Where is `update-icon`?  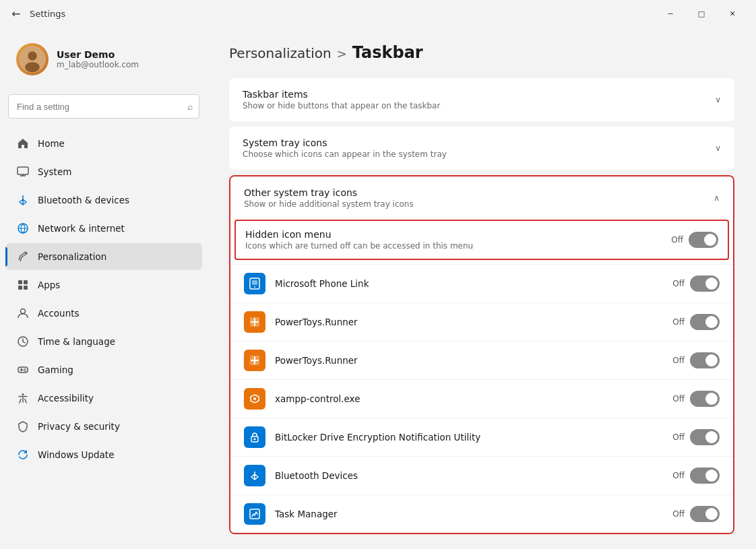 update-icon is located at coordinates (23, 455).